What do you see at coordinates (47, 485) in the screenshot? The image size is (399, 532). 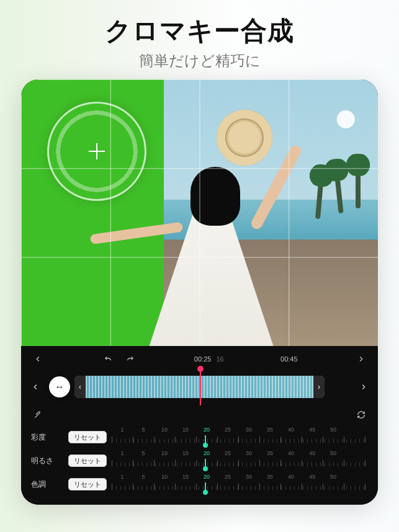 I see `param-label: 色調` at bounding box center [47, 485].